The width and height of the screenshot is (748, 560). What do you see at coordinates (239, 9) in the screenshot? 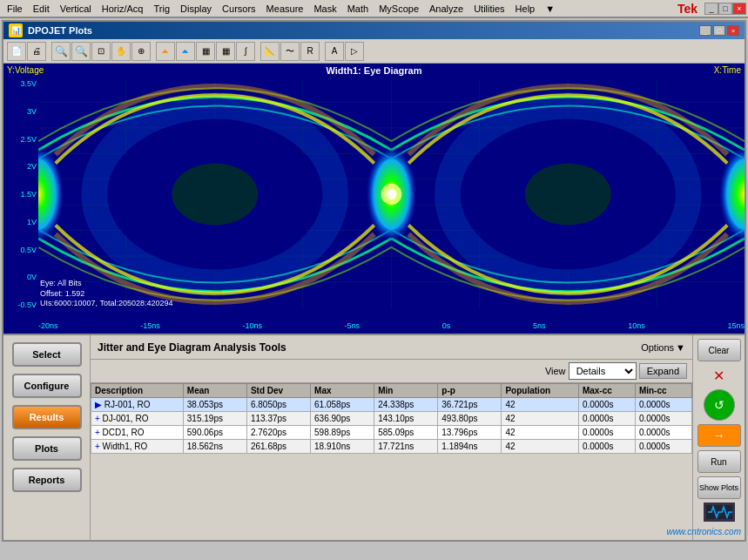
I see `menu-cursors: Cursors` at bounding box center [239, 9].